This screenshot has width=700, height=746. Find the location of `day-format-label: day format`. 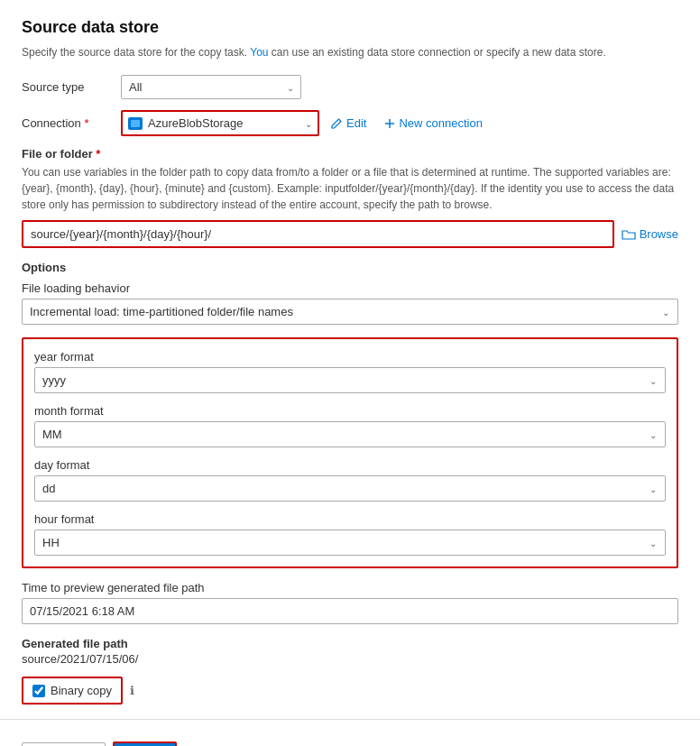

day-format-label: day format is located at coordinates (350, 465).